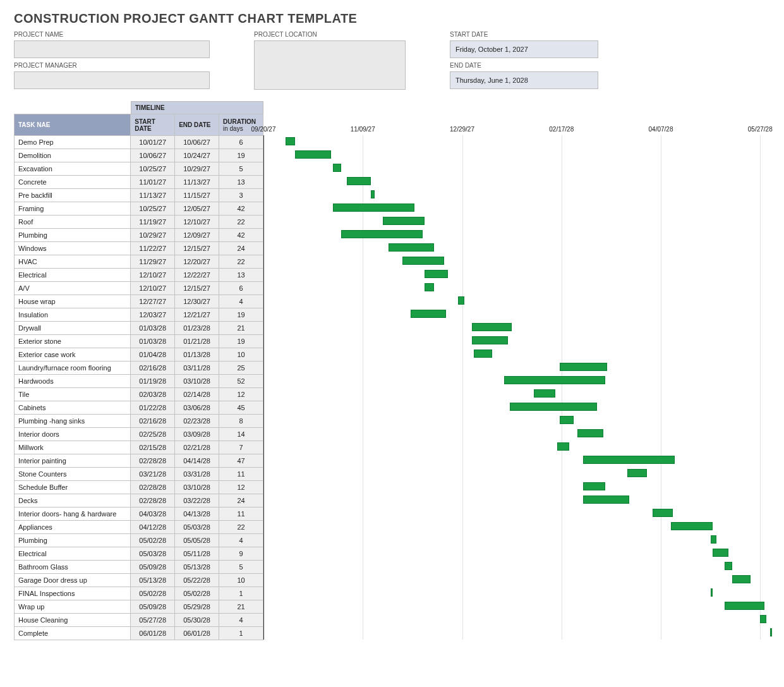  I want to click on table-row: Drywall01/03/2801/23/2821, so click(139, 329).